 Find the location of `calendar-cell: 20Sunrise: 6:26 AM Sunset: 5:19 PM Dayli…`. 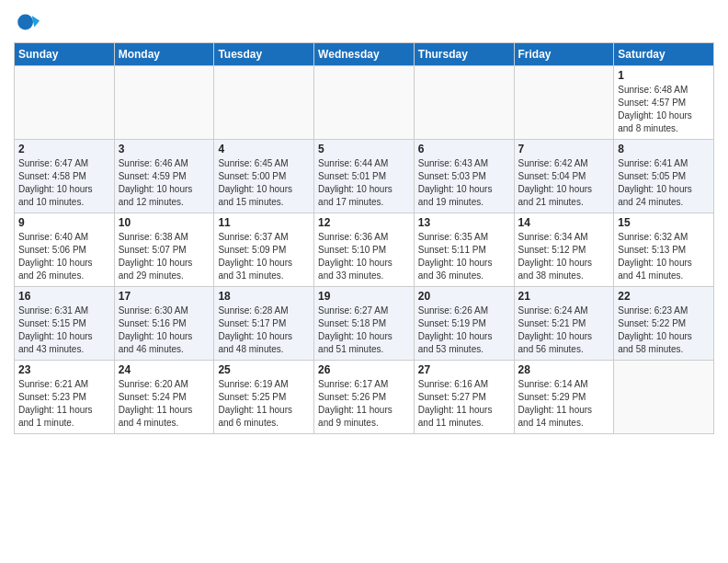

calendar-cell: 20Sunrise: 6:26 AM Sunset: 5:19 PM Dayli… is located at coordinates (463, 324).